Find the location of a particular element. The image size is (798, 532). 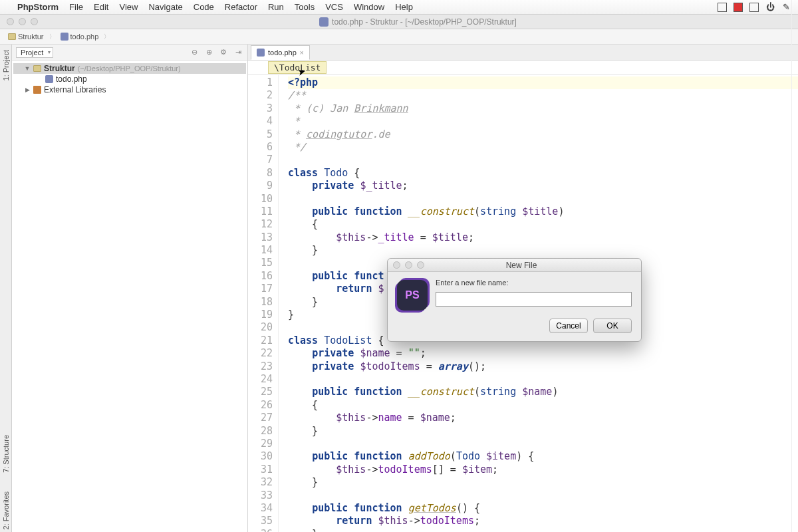

tree-root: ▼ Struktur (~/Desktop/PHP_OOP/Struktur) is located at coordinates (130, 68).